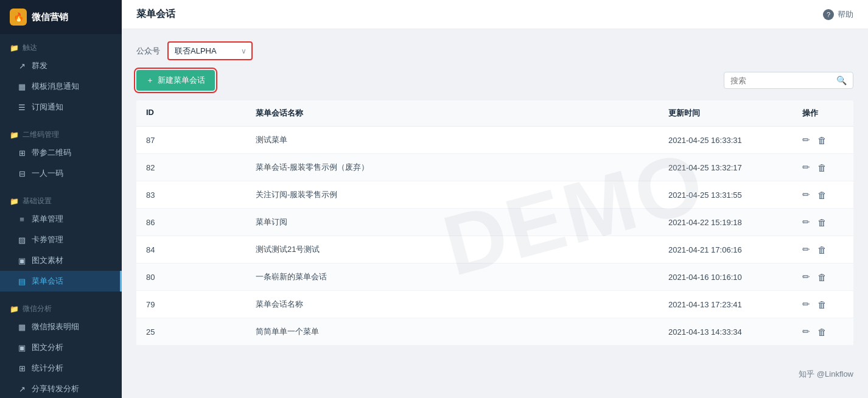 Image resolution: width=868 pixels, height=398 pixels. What do you see at coordinates (828, 15) in the screenshot?
I see `help-icon: ?` at bounding box center [828, 15].